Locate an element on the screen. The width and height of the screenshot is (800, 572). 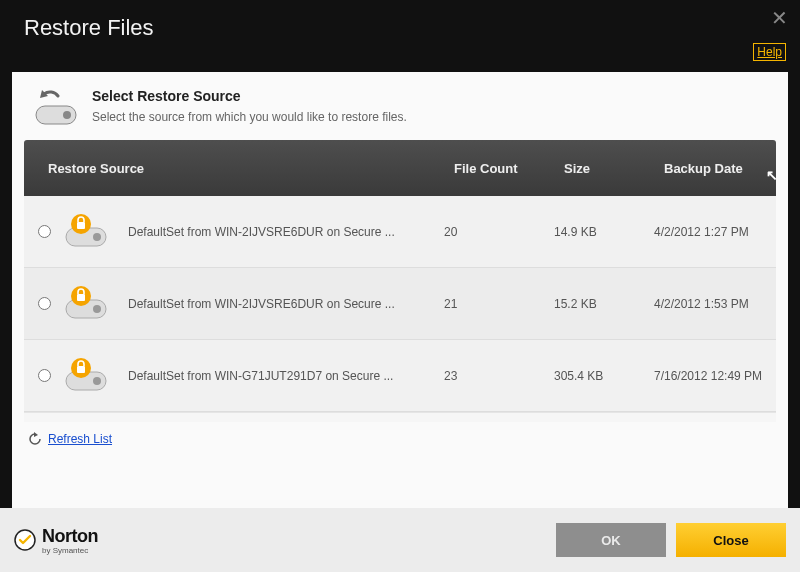
titlebar: Restore Files is located at coordinates (400, 28).